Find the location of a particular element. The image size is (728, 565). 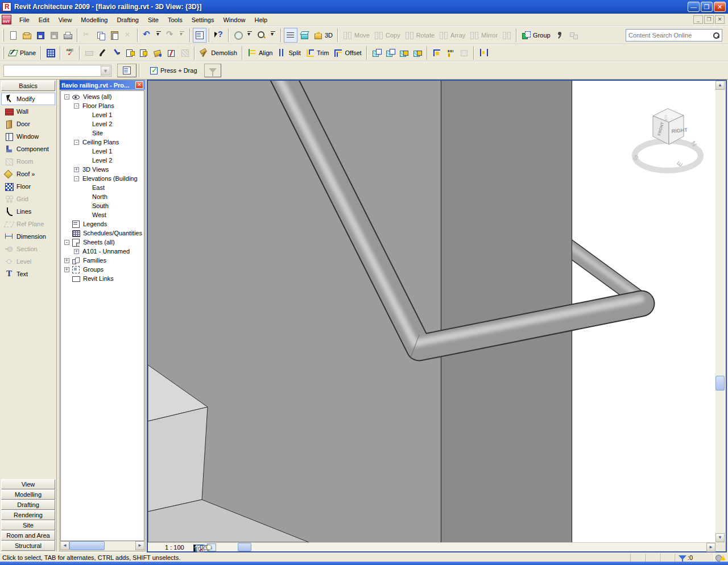

scroll-up-arrow: ▲ is located at coordinates (720, 85).